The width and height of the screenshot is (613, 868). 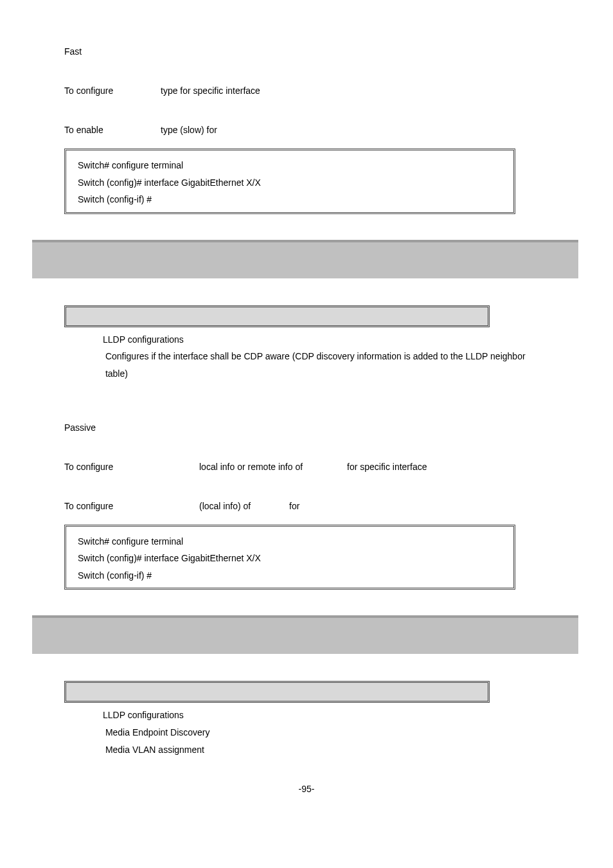 What do you see at coordinates (189, 130) in the screenshot?
I see `rest-type-slow: type (slow) for` at bounding box center [189, 130].